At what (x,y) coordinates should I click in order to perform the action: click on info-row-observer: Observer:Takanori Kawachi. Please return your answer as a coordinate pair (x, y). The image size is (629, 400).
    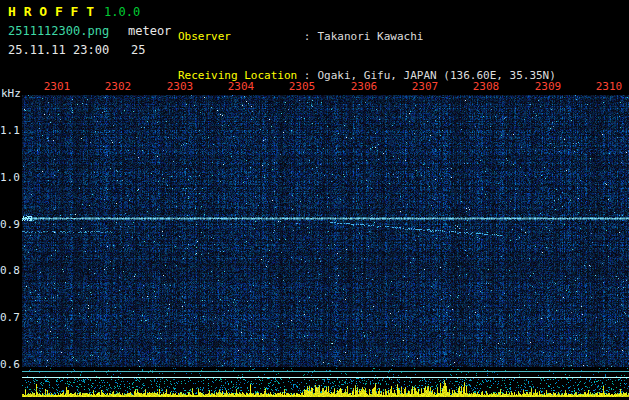
    Looking at the image, I should click on (367, 36).